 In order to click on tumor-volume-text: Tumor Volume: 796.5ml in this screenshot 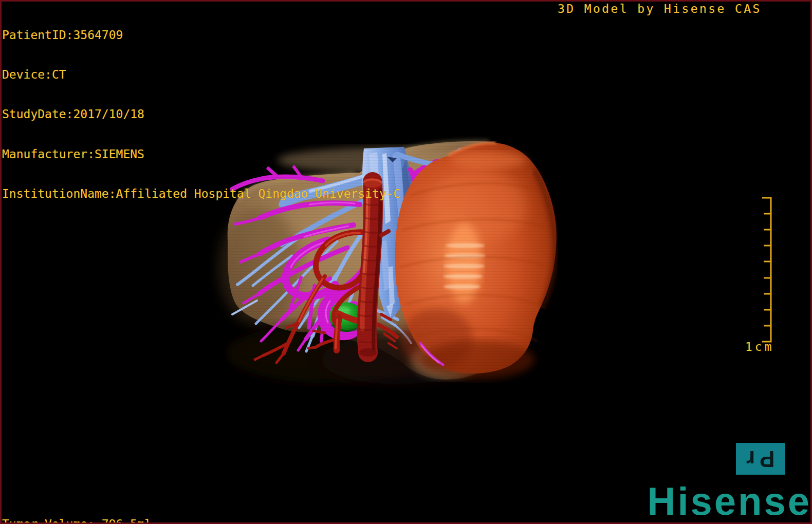, I will do `click(77, 521)`.